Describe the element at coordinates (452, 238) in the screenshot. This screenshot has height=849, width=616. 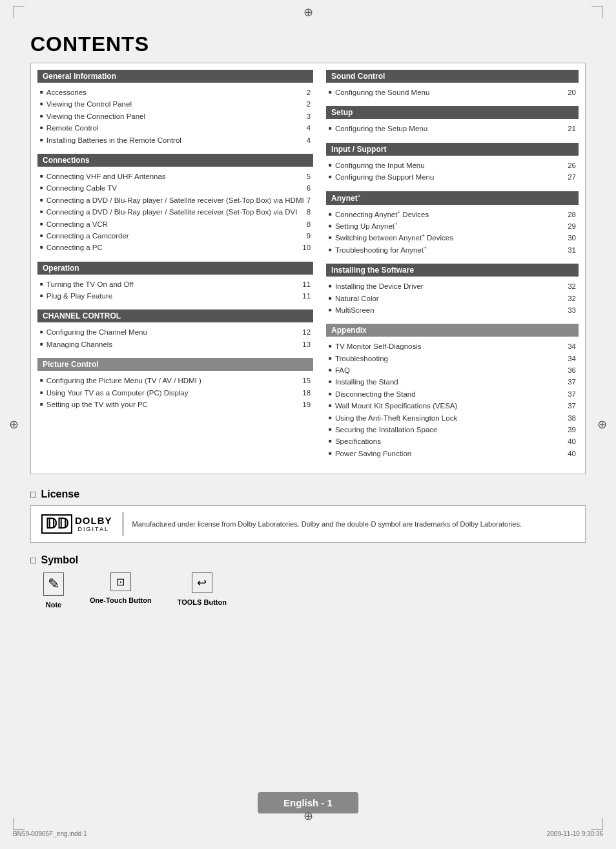
I see `list-item: Switching between Anynet+ Devices30` at that location.